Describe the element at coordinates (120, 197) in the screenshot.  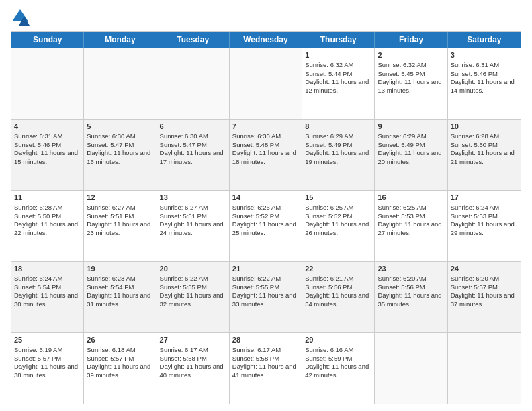
I see `day-number: 12` at that location.